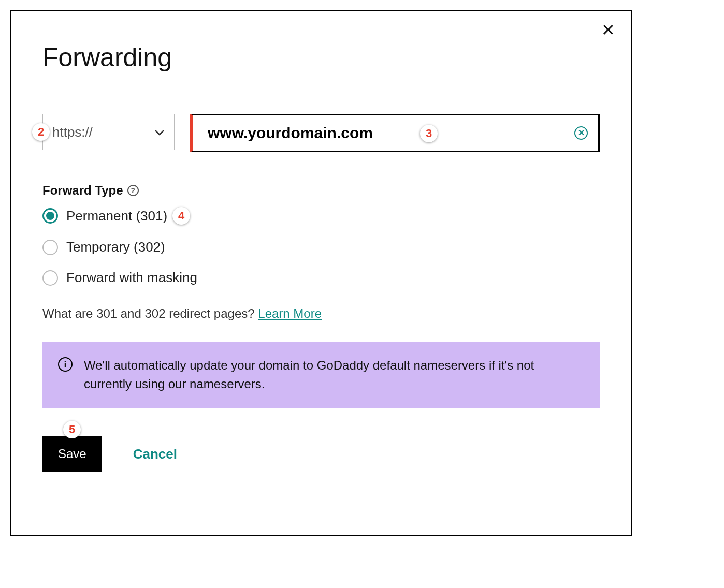  Describe the element at coordinates (155, 454) in the screenshot. I see `cancel-button: Cancel` at that location.